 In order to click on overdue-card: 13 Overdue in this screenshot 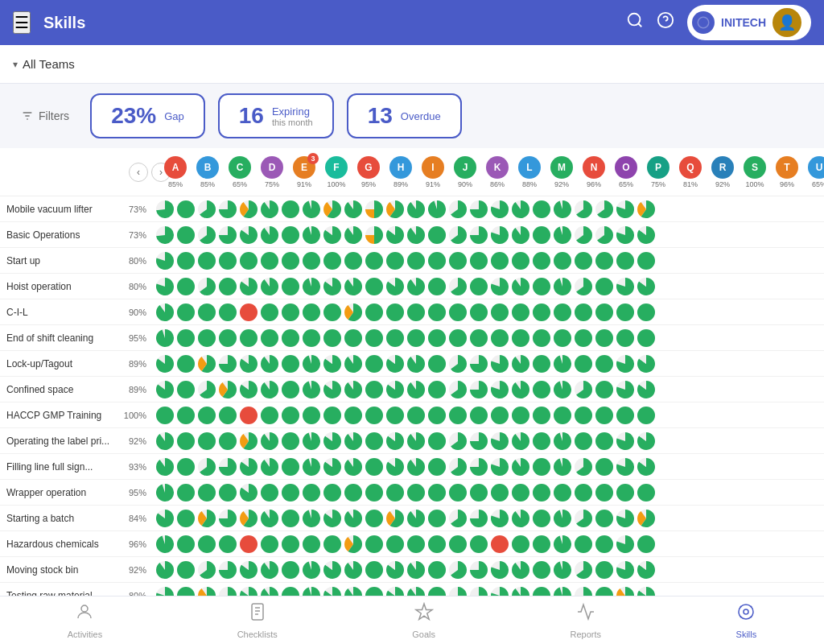, I will do `click(404, 116)`.